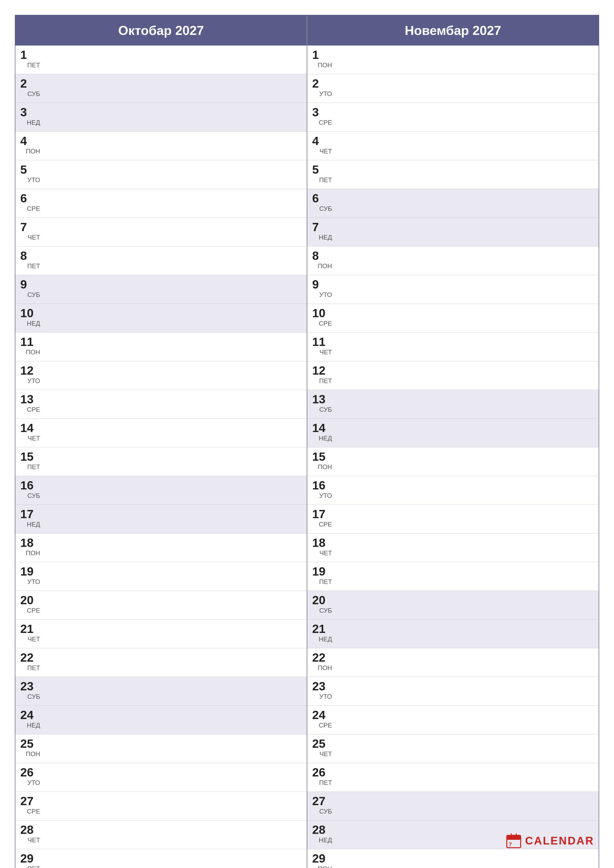  What do you see at coordinates (453, 806) in the screenshot?
I see `november-day-27: 27 СУБ` at bounding box center [453, 806].